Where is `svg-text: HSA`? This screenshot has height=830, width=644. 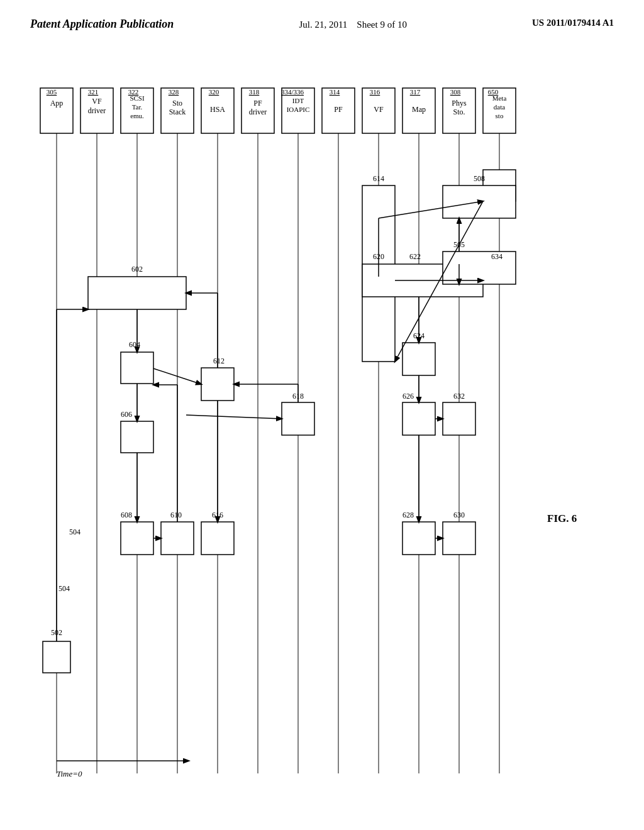 svg-text: HSA is located at coordinates (218, 109).